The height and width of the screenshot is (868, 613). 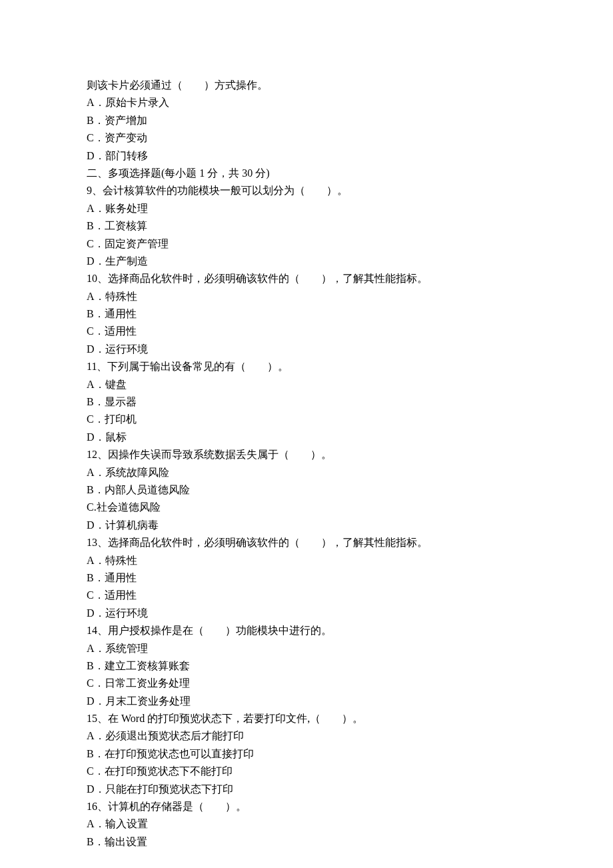 I want to click on text-line: 14、用户授权操作是在（ ）功能模块中进行的。, so click(x=306, y=631).